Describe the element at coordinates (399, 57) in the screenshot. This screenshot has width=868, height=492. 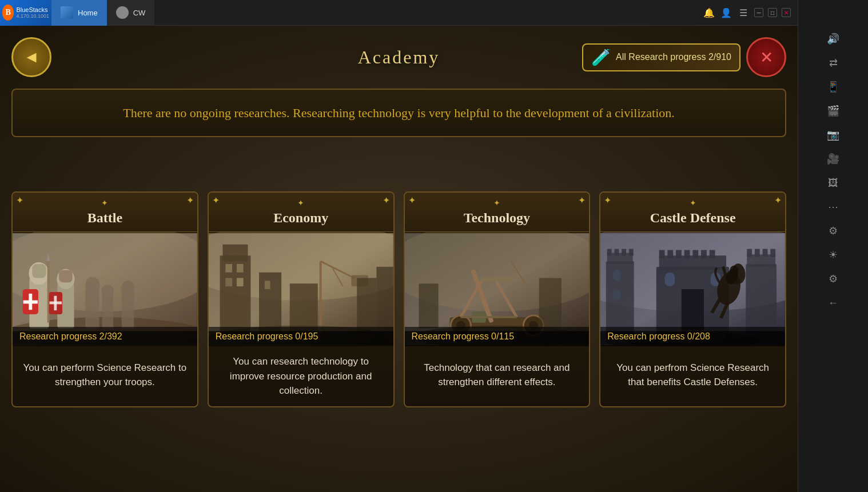
I see `academy-header: ◄ Academy 🧪 All Research progress 2/910 …` at that location.